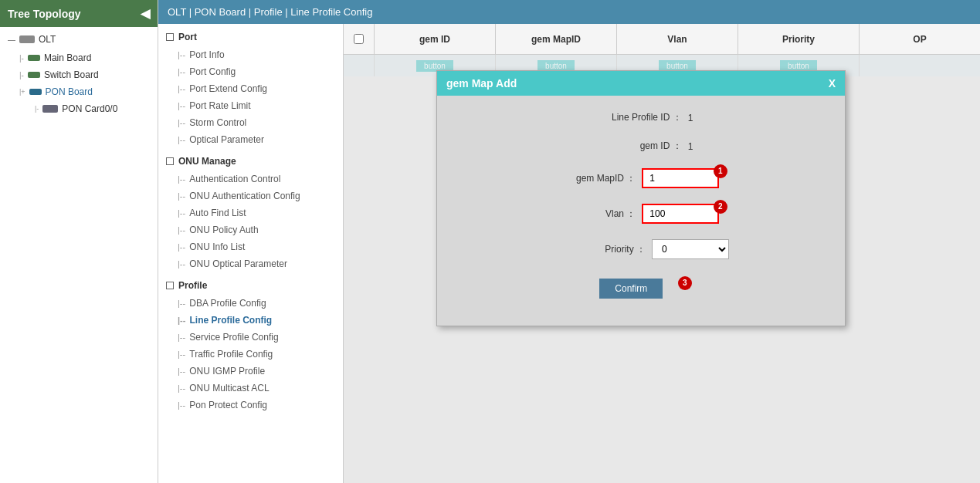  Describe the element at coordinates (482, 83) in the screenshot. I see `dialog-title: gem Map Add` at that location.